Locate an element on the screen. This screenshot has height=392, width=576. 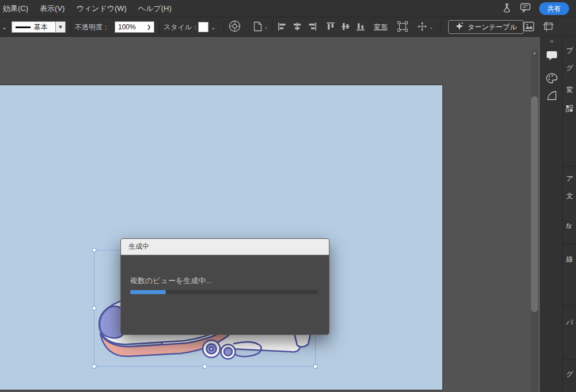
progress-bar is located at coordinates (224, 292).